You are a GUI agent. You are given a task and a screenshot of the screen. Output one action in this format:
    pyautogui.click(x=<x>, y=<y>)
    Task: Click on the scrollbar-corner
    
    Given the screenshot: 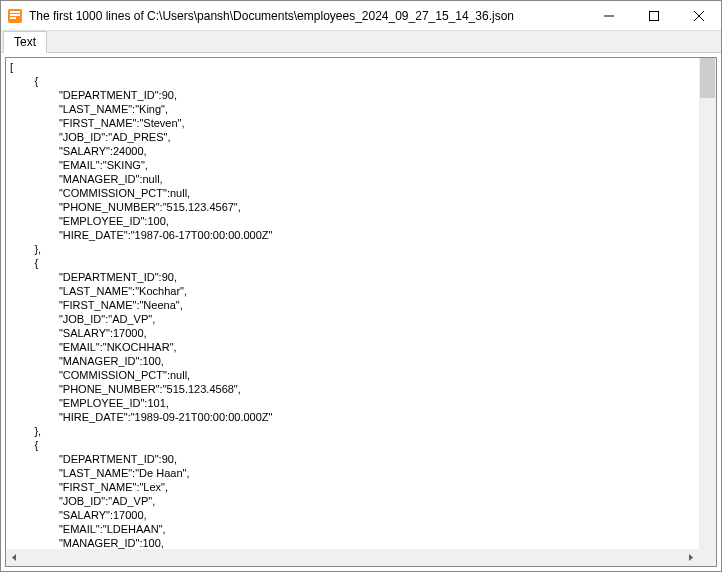 What is the action you would take?
    pyautogui.click(x=708, y=558)
    